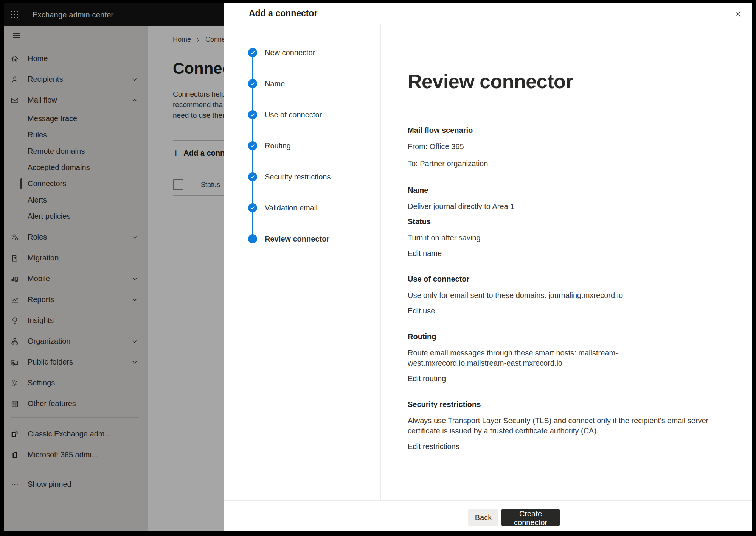  I want to click on use-of-connector-value: Use only for email sent to these domains…, so click(560, 295).